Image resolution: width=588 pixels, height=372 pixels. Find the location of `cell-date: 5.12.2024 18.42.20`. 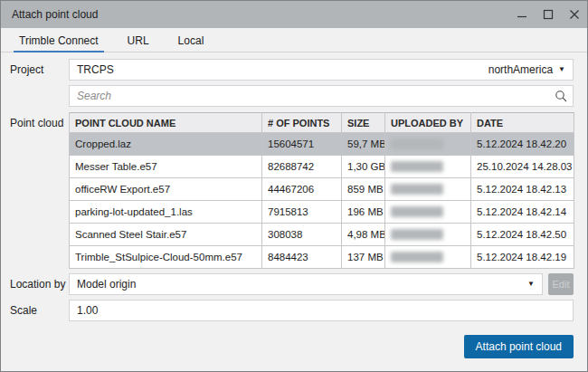

cell-date: 5.12.2024 18.42.20 is located at coordinates (523, 145).